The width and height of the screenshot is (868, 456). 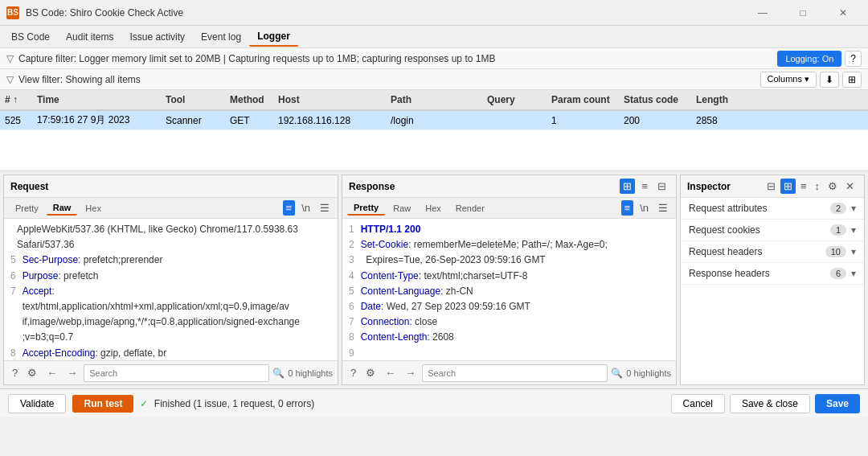 What do you see at coordinates (627, 187) in the screenshot?
I see `response-cols-2-btn: ⊞` at bounding box center [627, 187].